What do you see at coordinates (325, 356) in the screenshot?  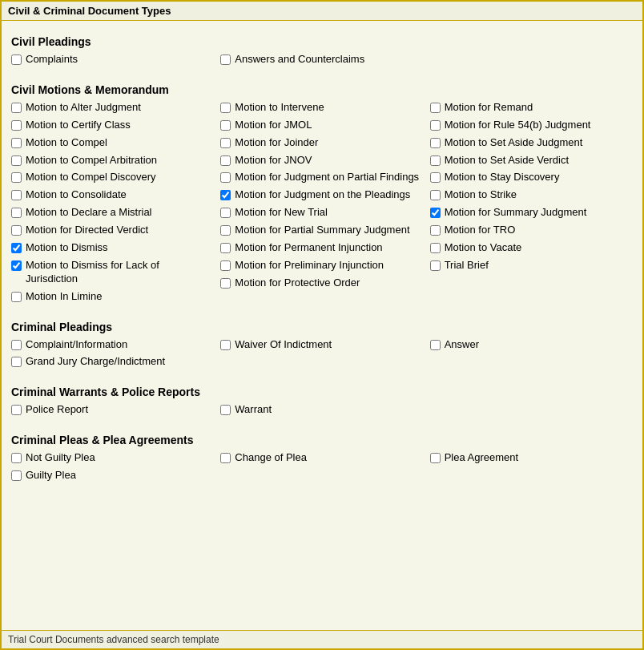 I see `col-criminal-pleadings-1: Waiver Of Indictment` at bounding box center [325, 356].